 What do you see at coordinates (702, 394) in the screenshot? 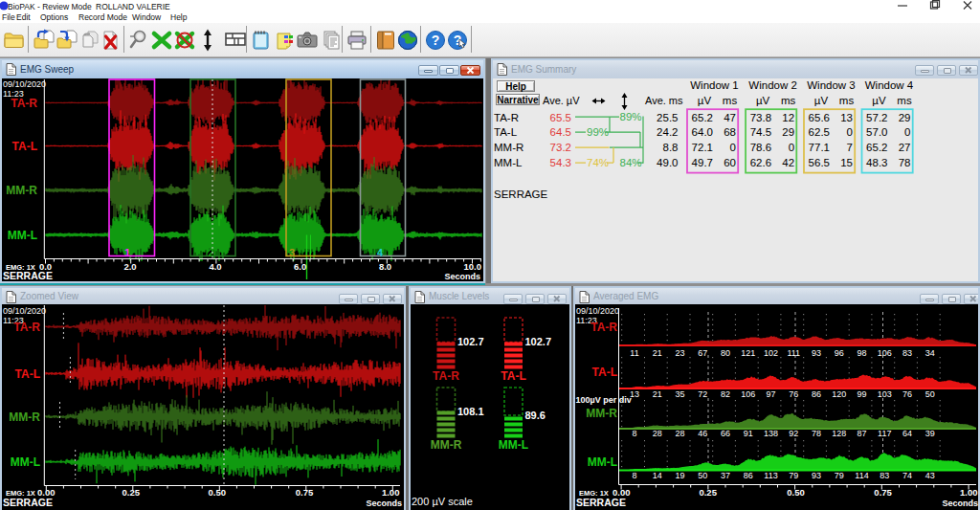
I see `svg-text: 72` at bounding box center [702, 394].